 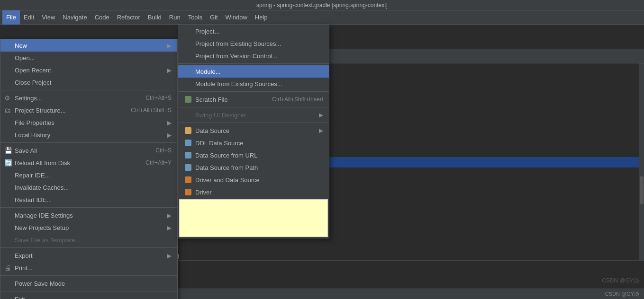 What do you see at coordinates (33, 70) in the screenshot?
I see `file-menu-open-recent-label: Open Recent` at bounding box center [33, 70].